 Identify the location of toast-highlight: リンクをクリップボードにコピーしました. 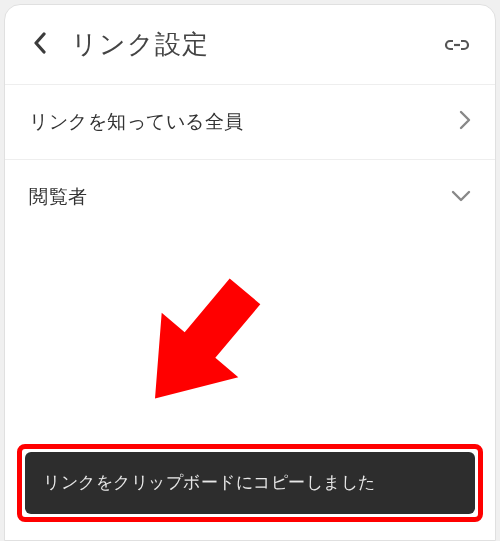
(250, 483).